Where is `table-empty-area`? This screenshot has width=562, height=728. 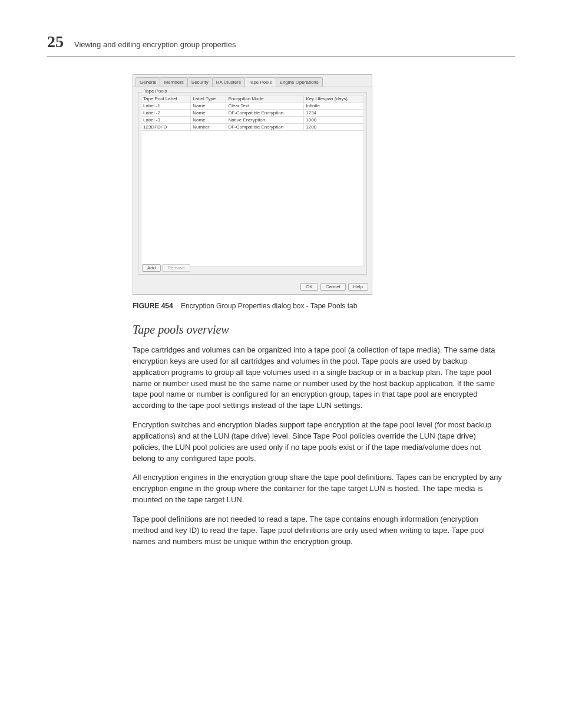 table-empty-area is located at coordinates (252, 199).